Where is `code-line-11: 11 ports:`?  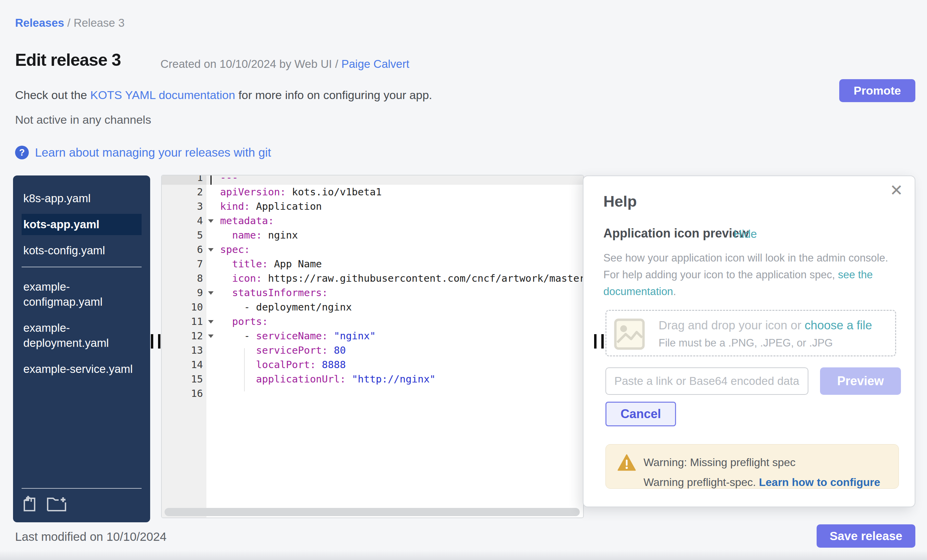
code-line-11: 11 ports: is located at coordinates (372, 322).